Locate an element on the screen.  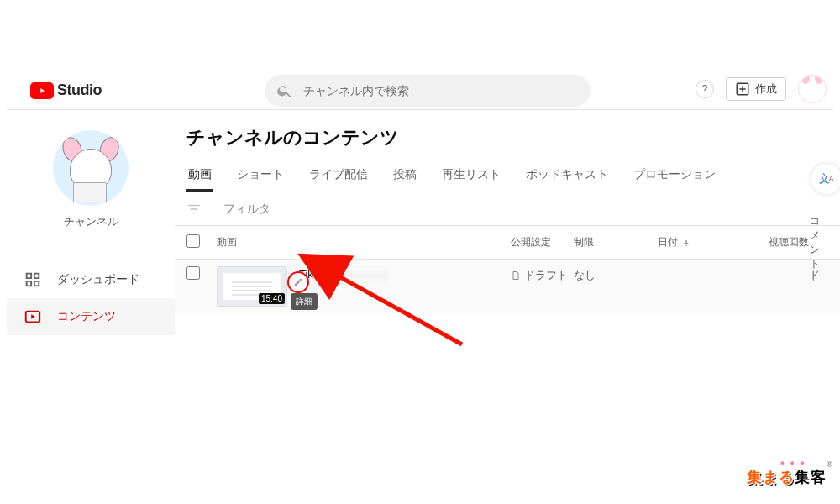
page-title: チャンネルのコンテンツ is located at coordinates (507, 134).